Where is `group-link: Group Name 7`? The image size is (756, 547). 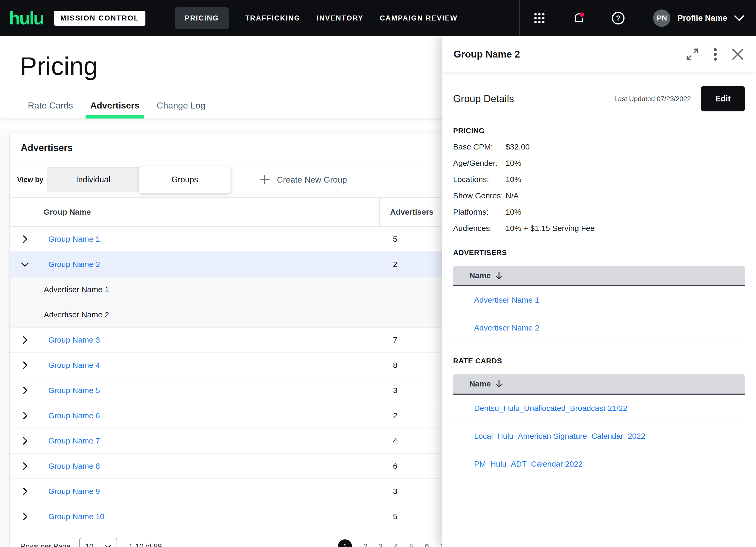
group-link: Group Name 7 is located at coordinates (74, 441).